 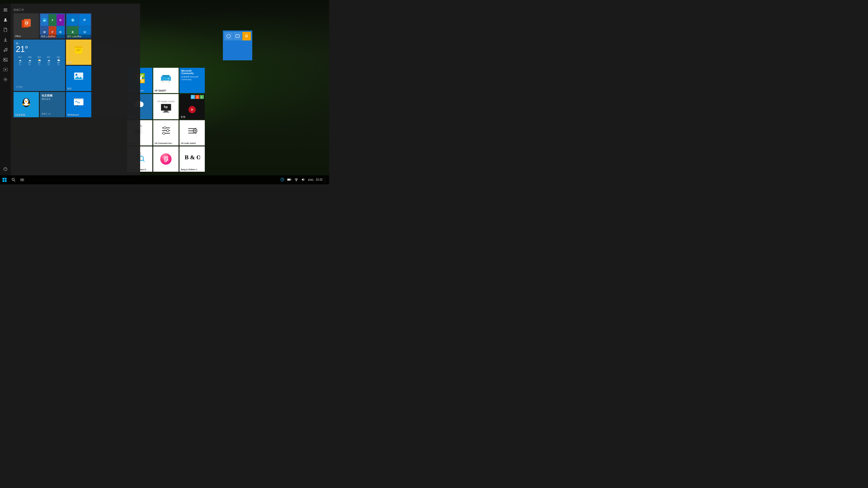 What do you see at coordinates (192, 80) in the screenshot?
I see `tile-community: Microsoft Community 欢迎使用 Microsoft Commu…` at bounding box center [192, 80].